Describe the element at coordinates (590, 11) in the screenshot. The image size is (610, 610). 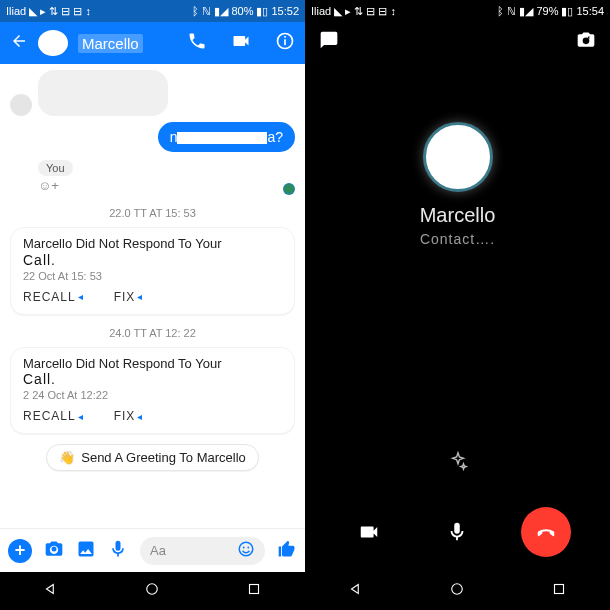
I see `clock: 15:54` at that location.